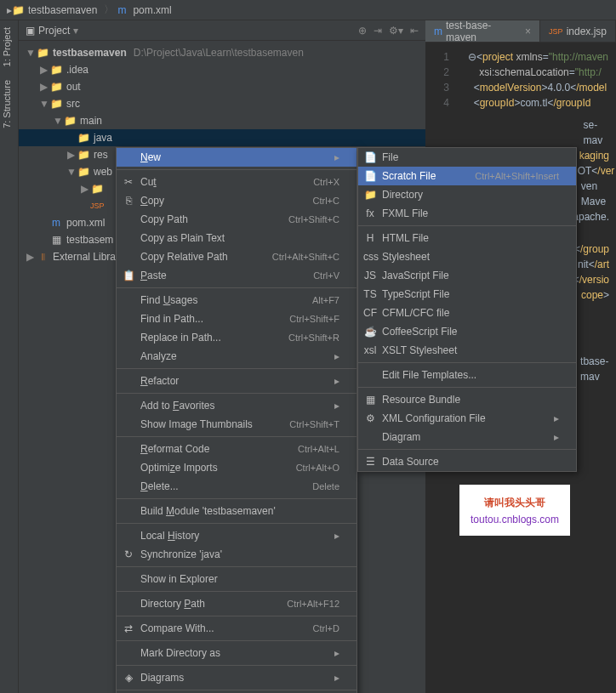 The height and width of the screenshot is (693, 616). Describe the element at coordinates (370, 213) in the screenshot. I see `menu-icon: fx` at that location.